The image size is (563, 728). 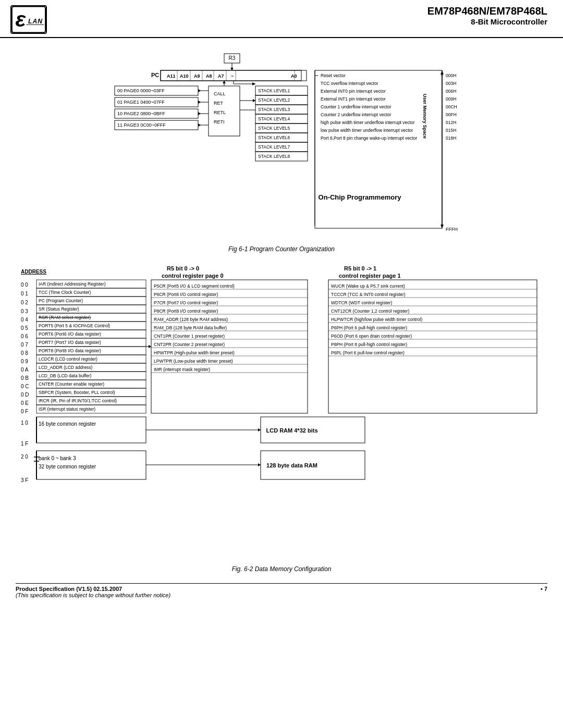 What do you see at coordinates (141, 114) in the screenshot?
I see `svg-text: 10 PAGE2 0800~0BFF` at bounding box center [141, 114].